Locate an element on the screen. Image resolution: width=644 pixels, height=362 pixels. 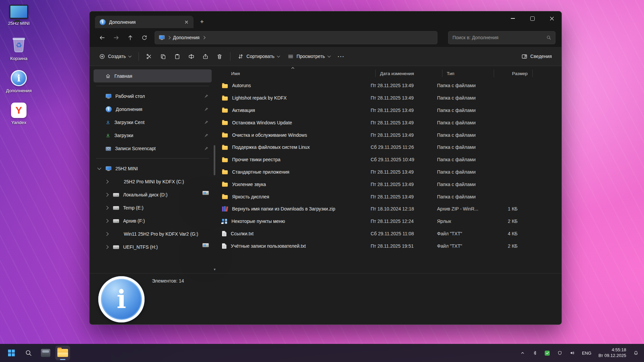
sidebar-item-drive-h: UEFI_NTFS (H:) is located at coordinates (153, 247).